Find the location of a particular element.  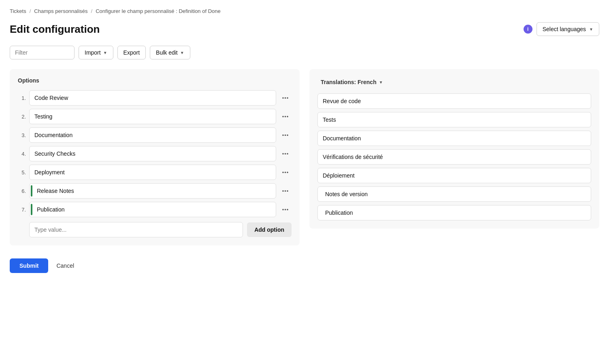

import-chevron-icon: ▼ is located at coordinates (105, 53).